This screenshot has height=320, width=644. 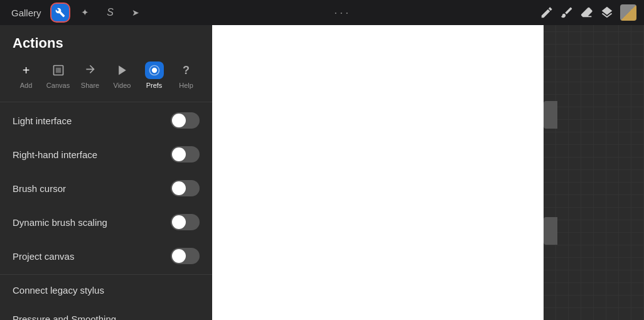 What do you see at coordinates (106, 312) in the screenshot?
I see `menu-pressure-and-smoothing: Pressure and Smoothing` at bounding box center [106, 312].